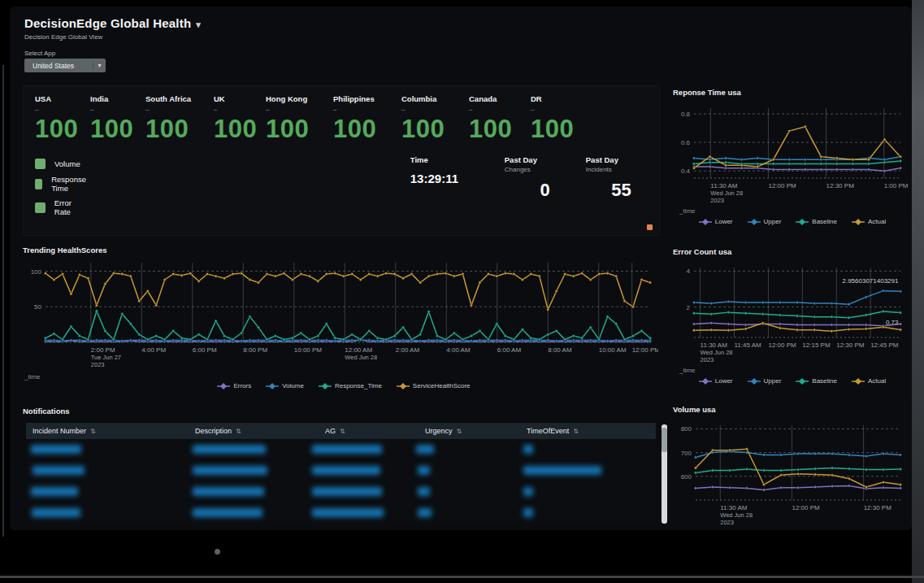 The width and height of the screenshot is (924, 583). Describe the element at coordinates (444, 431) in the screenshot. I see `column-header-urgency: Urgency⇅` at that location.